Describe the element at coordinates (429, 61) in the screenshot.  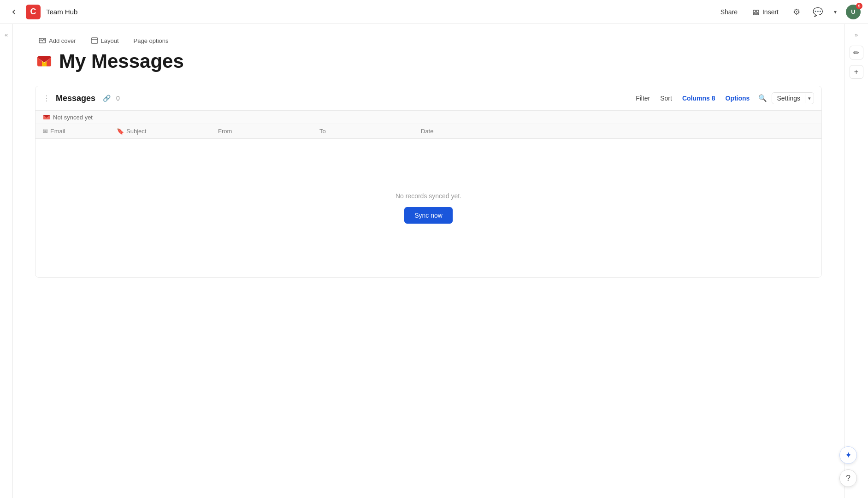
I see `page-title-row: My Messages` at that location.